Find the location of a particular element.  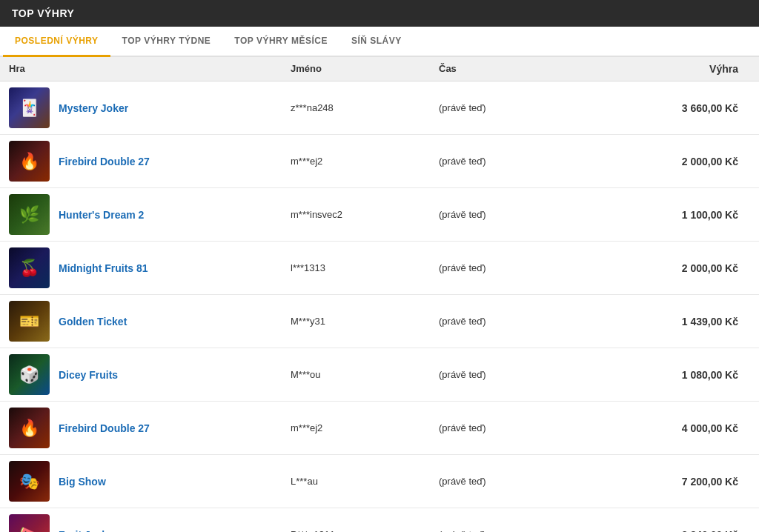

game-name-link: Mystery Joker is located at coordinates (93, 108).